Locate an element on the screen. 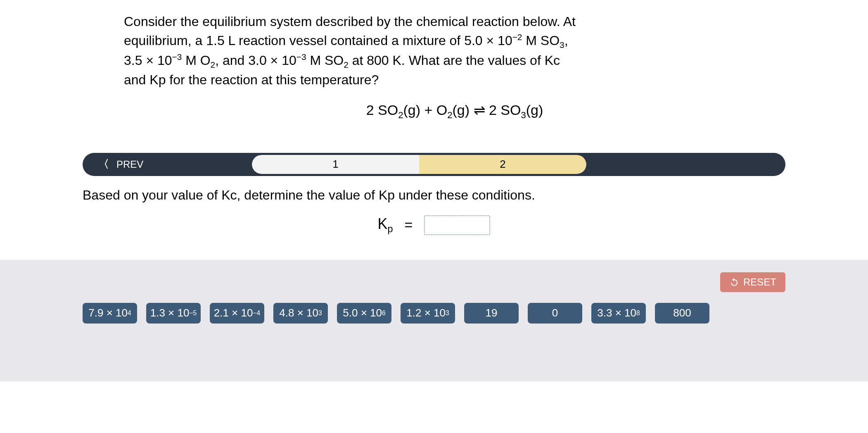 Image resolution: width=868 pixels, height=433 pixels. answer-tile-2: 2.1 × 10−4 is located at coordinates (237, 313).